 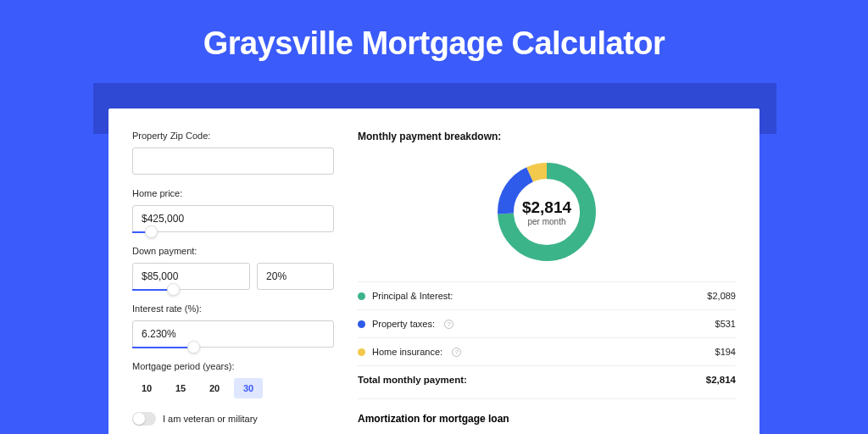 I want to click on period-label: Mortgage period (years):, so click(x=233, y=366).